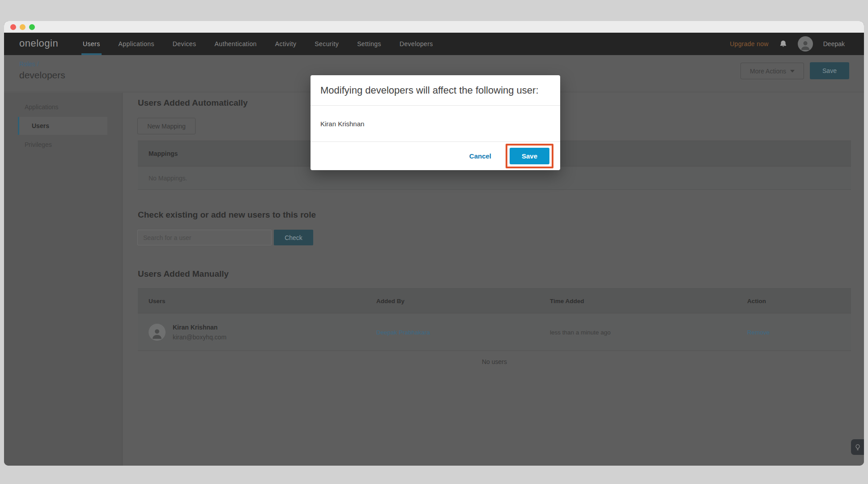  What do you see at coordinates (136, 44) in the screenshot?
I see `nav-item-applications: Applications` at bounding box center [136, 44].